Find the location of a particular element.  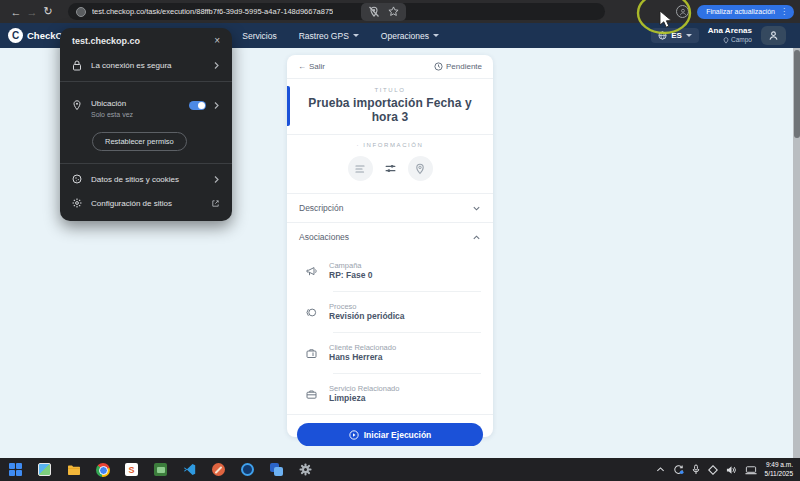

association-label: Cliente Relacionado is located at coordinates (362, 348).